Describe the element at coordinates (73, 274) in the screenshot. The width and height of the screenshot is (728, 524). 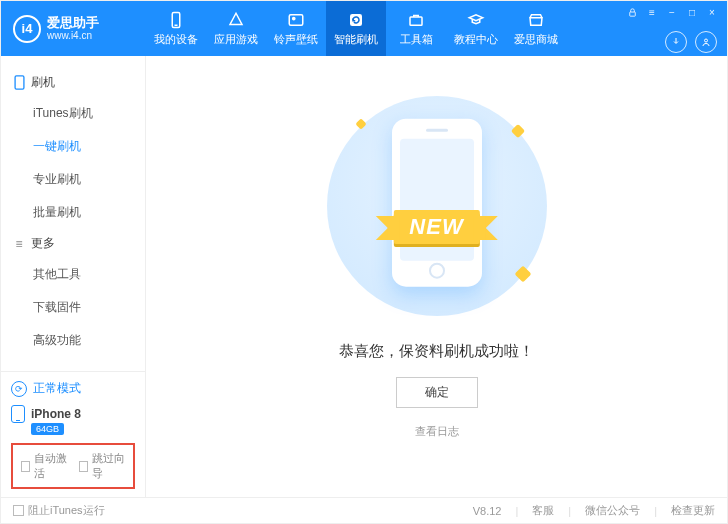
I see `sidebar-item-other-tools: 其他工具` at that location.